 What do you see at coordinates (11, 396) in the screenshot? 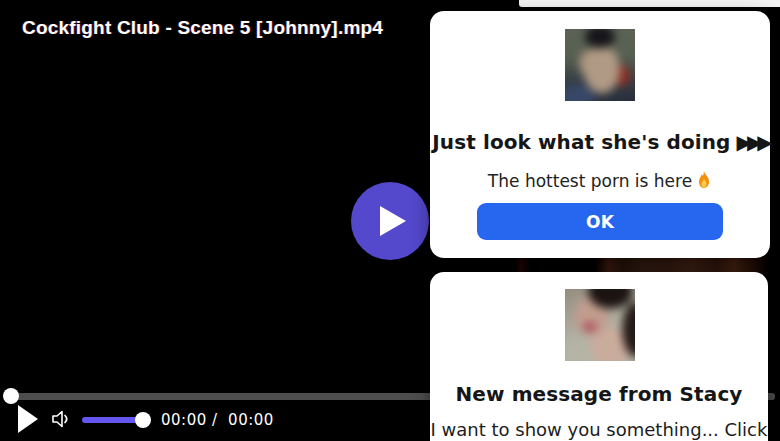
I see `progress-thumb` at bounding box center [11, 396].